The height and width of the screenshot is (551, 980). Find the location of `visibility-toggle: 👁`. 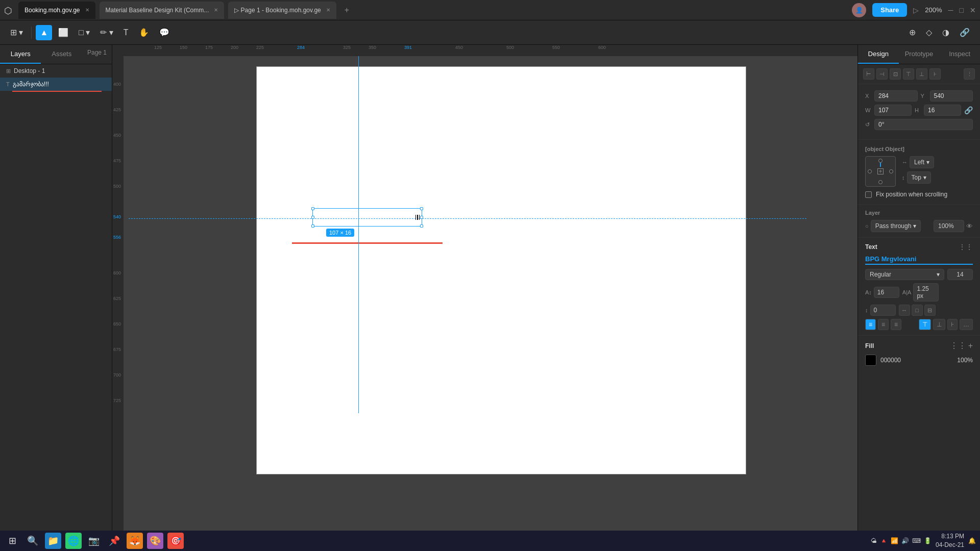

visibility-toggle: 👁 is located at coordinates (970, 227).